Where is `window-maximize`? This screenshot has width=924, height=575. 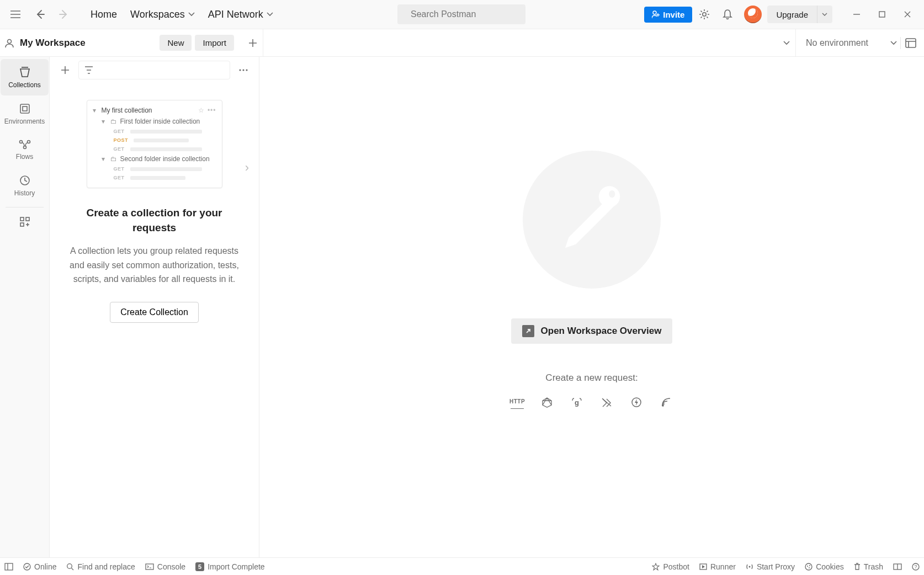 window-maximize is located at coordinates (882, 14).